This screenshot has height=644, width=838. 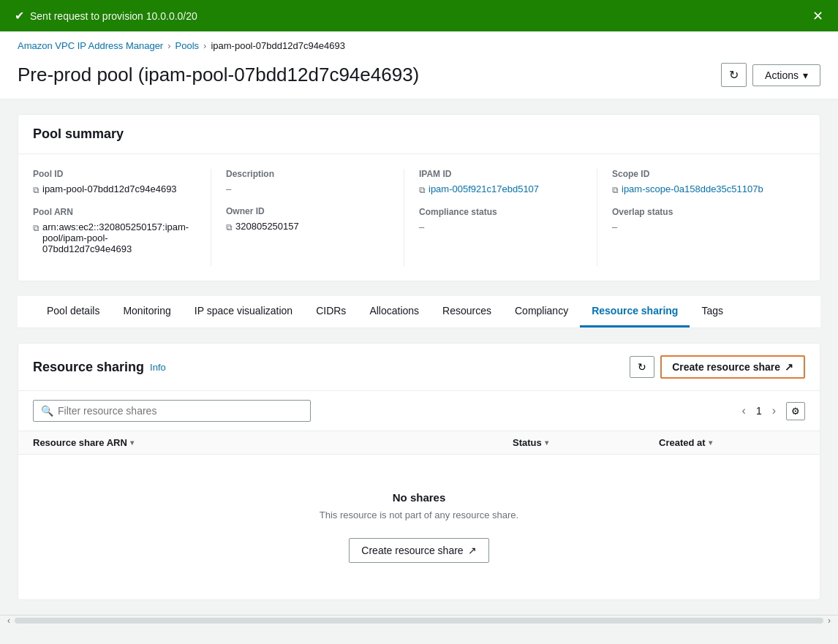 What do you see at coordinates (682, 443) in the screenshot?
I see `col-created-label: Created at` at bounding box center [682, 443].